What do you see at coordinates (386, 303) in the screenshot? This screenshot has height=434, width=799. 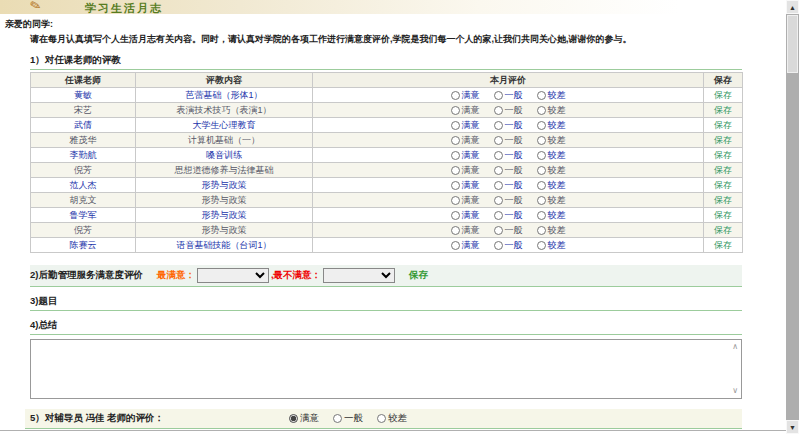 I see `section3-title: 3)题目` at bounding box center [386, 303].